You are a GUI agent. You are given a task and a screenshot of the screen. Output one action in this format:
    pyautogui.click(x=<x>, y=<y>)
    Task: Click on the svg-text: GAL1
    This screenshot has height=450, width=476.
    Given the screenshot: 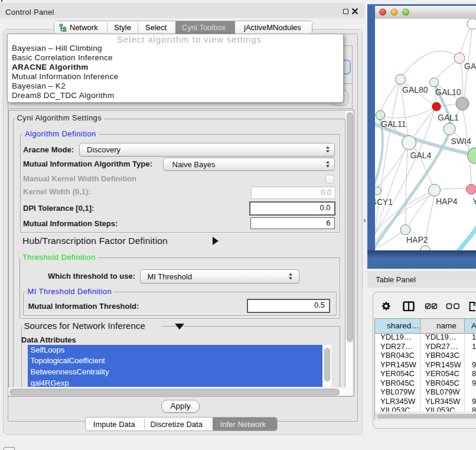 What is the action you would take?
    pyautogui.click(x=448, y=118)
    